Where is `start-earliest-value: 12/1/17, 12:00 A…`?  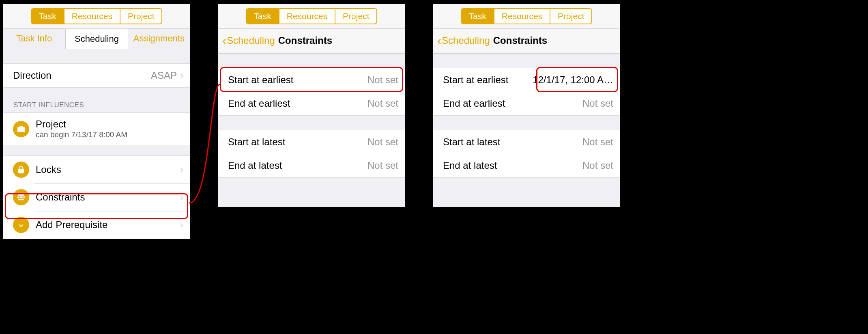
start-earliest-value: 12/1/17, 12:00 A… is located at coordinates (573, 80).